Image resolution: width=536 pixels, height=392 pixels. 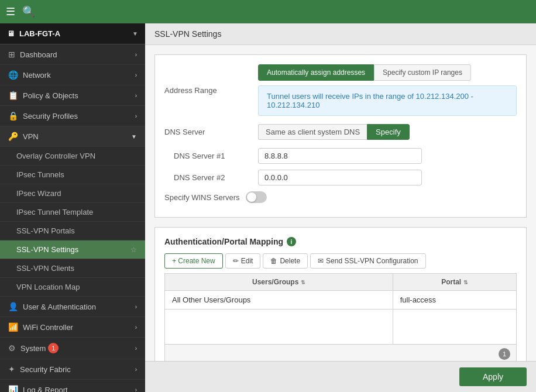 I want to click on send-label: Send SSL-VPN Configuration, so click(x=372, y=261).